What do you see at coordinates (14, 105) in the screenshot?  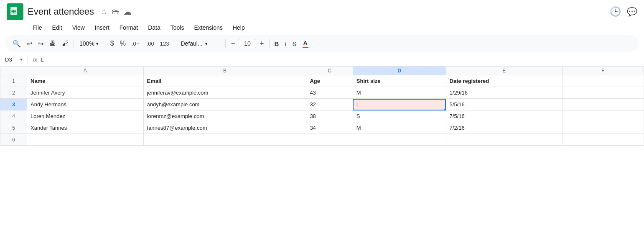 I see `row-num-3: 3` at bounding box center [14, 105].